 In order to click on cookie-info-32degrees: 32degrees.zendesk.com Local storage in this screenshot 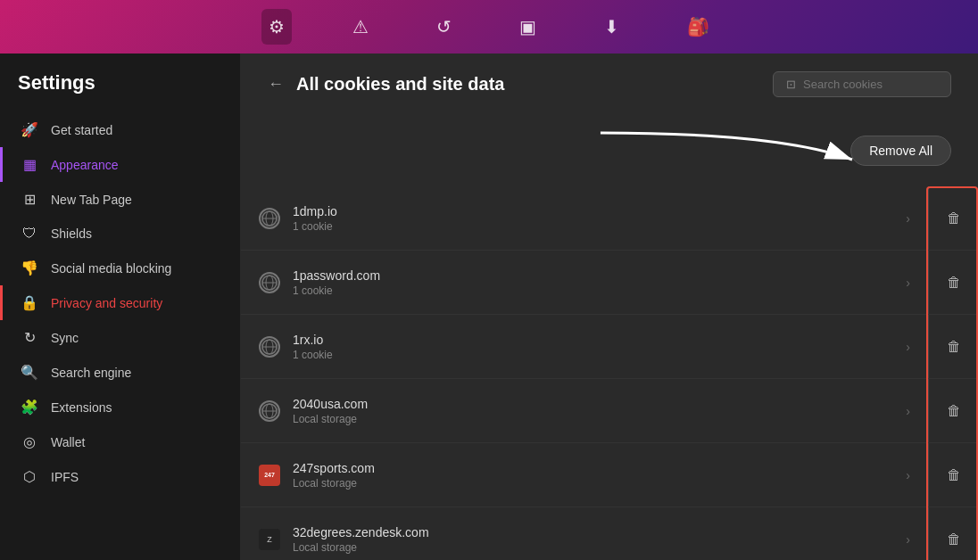, I will do `click(593, 539)`.